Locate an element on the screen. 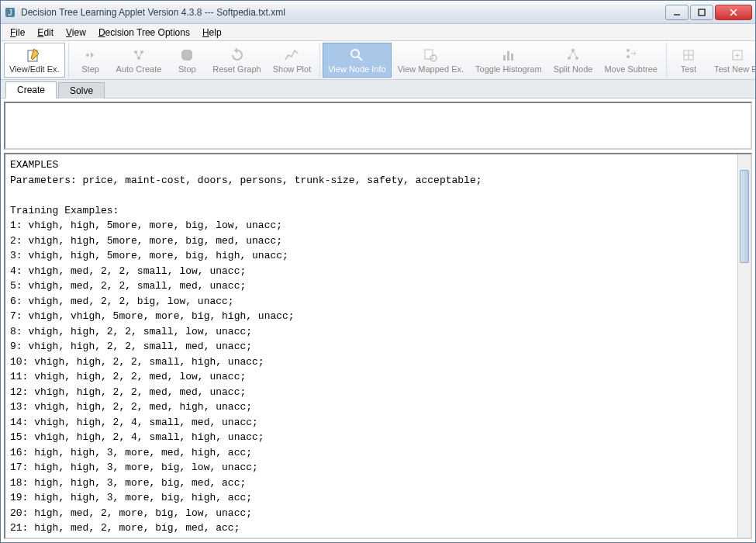  svg-text: J is located at coordinates (11, 12).